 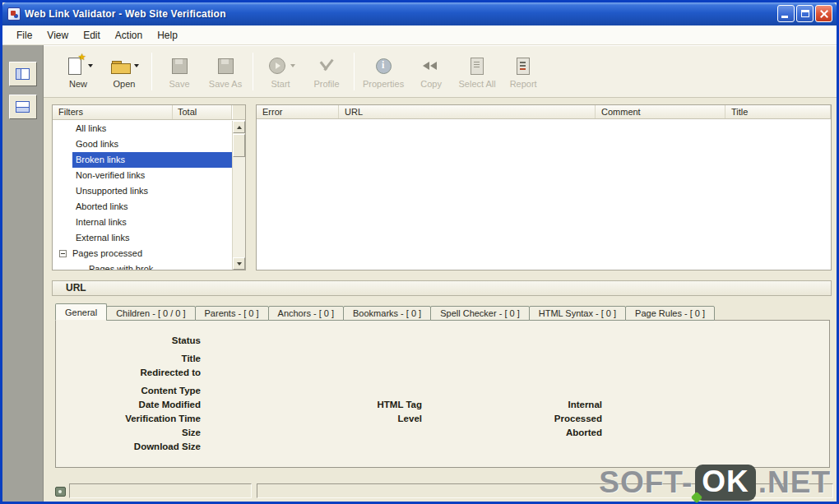 What do you see at coordinates (225, 66) in the screenshot?
I see `save-as-icon` at bounding box center [225, 66].